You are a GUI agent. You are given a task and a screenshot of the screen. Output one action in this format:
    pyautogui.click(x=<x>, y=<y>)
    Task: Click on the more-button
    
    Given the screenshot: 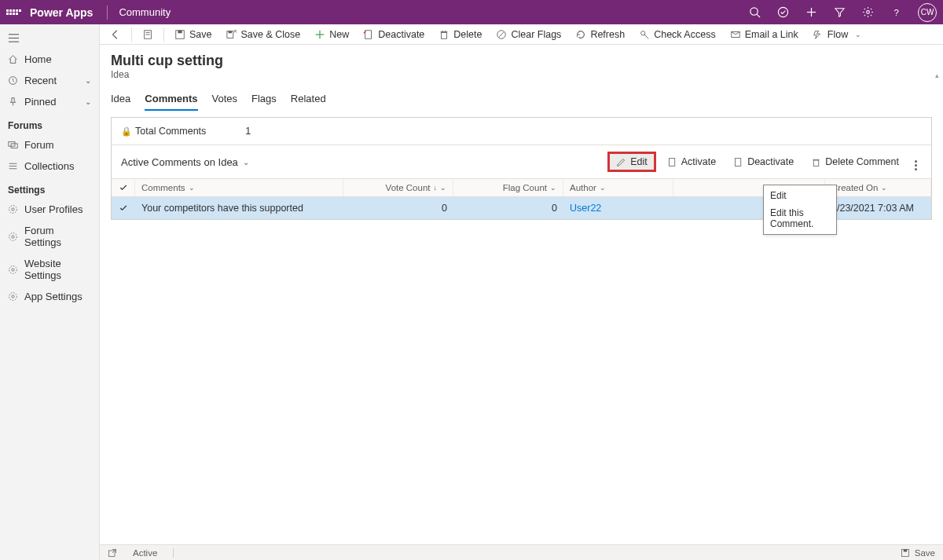 What is the action you would take?
    pyautogui.click(x=916, y=162)
    